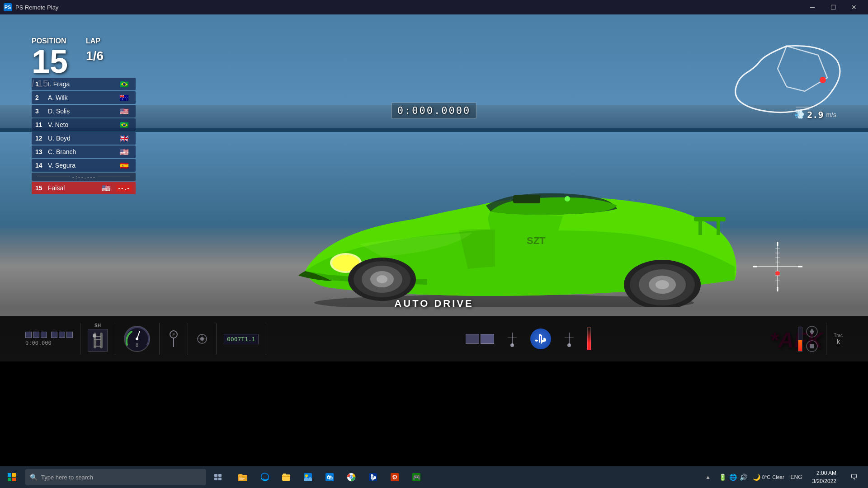  What do you see at coordinates (854, 477) in the screenshot?
I see `notification-button: 🗨` at bounding box center [854, 477].